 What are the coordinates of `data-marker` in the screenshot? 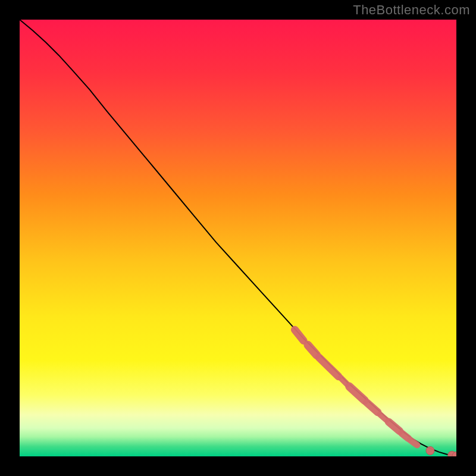 It's located at (430, 450).